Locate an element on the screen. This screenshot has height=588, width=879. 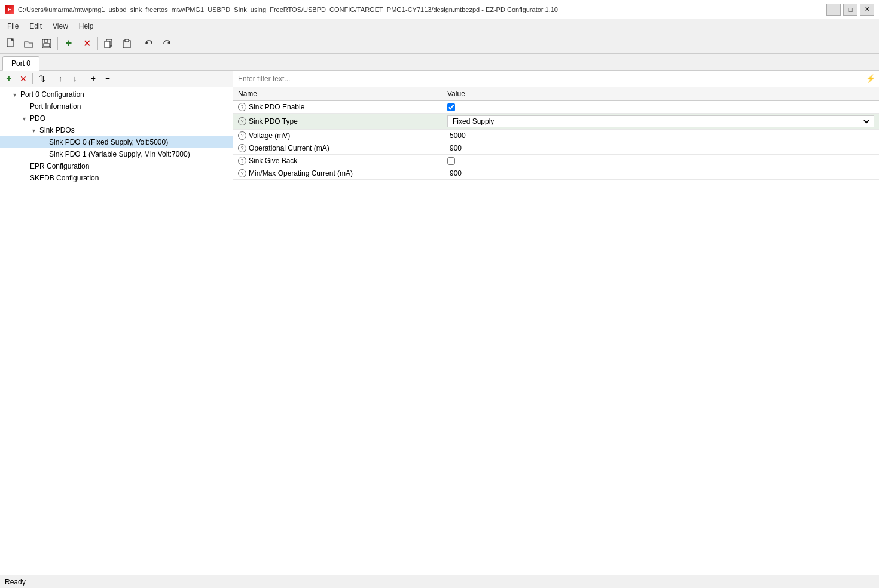
cell-give-back-name: ? Sink Give Back is located at coordinates (338, 161).